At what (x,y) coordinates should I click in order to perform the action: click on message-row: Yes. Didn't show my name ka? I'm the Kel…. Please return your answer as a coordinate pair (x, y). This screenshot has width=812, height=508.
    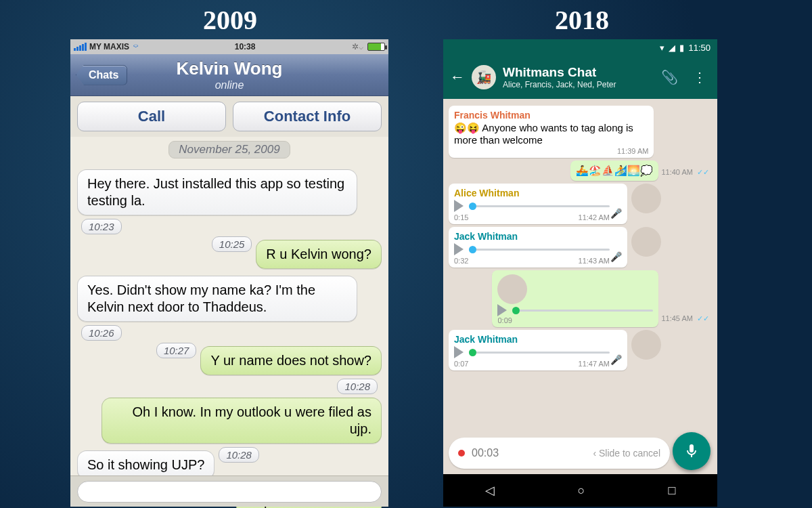
    Looking at the image, I should click on (229, 306).